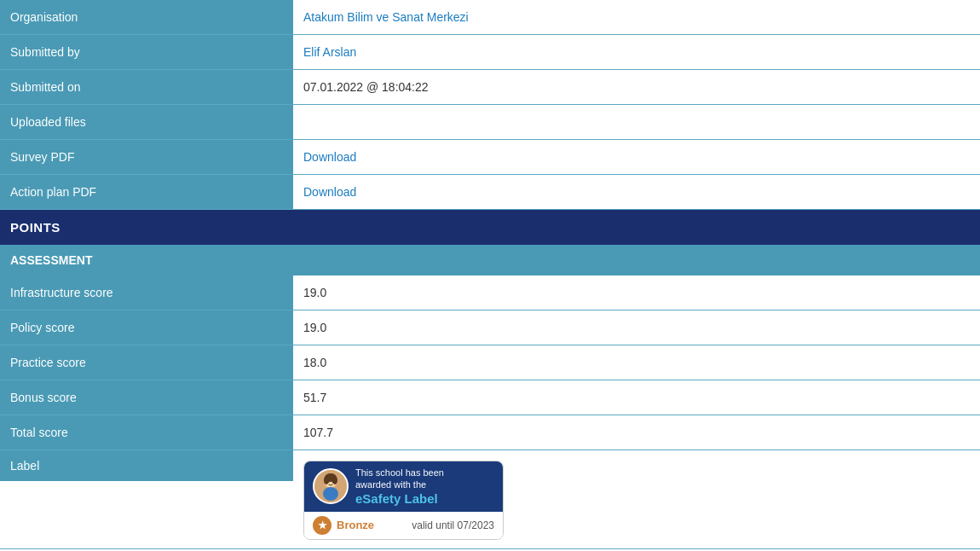 This screenshot has height=551, width=980. Describe the element at coordinates (404, 525) in the screenshot. I see `badge-bottom: ★ Bronze valid until 07/2023` at that location.